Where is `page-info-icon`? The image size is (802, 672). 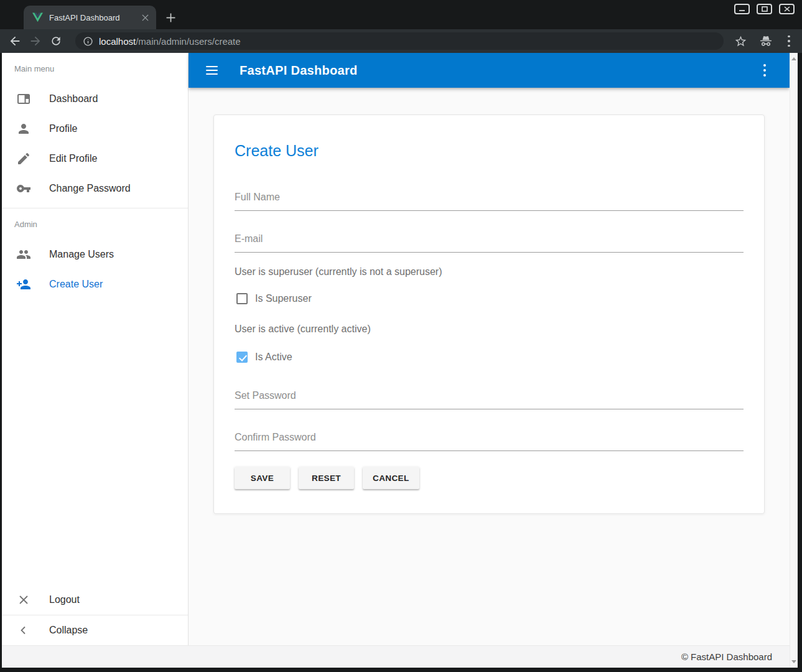 page-info-icon is located at coordinates (88, 41).